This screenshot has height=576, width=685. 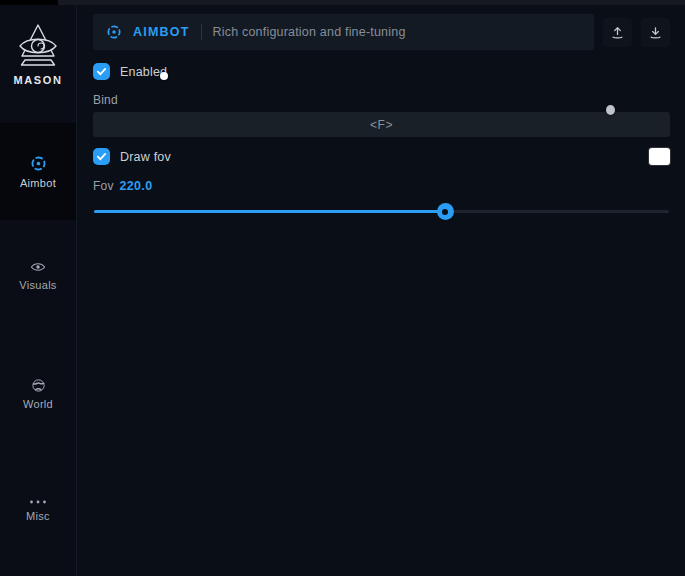 What do you see at coordinates (38, 80) in the screenshot?
I see `brand-name: MASON` at bounding box center [38, 80].